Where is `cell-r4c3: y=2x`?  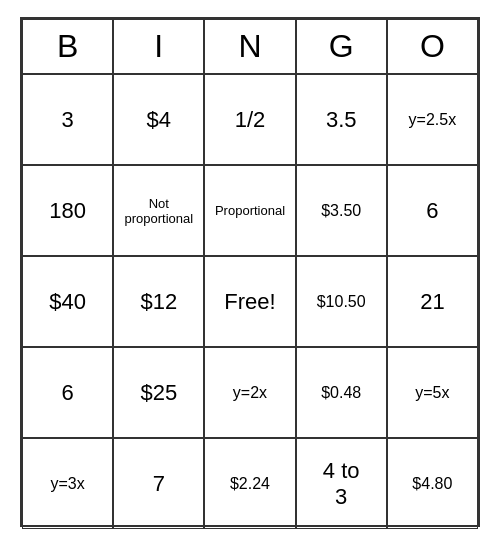
cell-r4c3: y=2x is located at coordinates (250, 392).